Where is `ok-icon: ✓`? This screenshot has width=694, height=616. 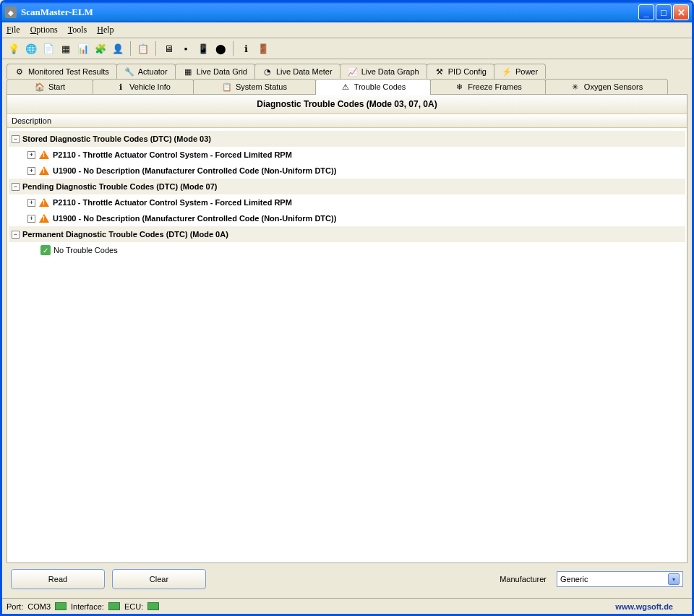
ok-icon: ✓ is located at coordinates (46, 250).